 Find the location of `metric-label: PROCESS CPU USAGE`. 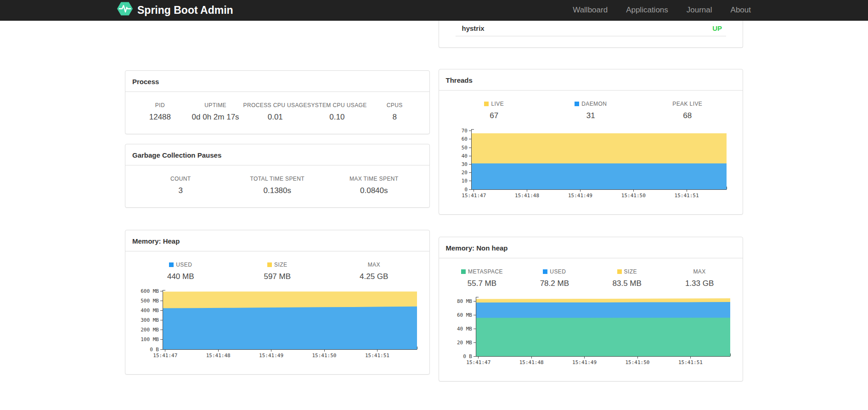

metric-label: PROCESS CPU USAGE is located at coordinates (276, 105).